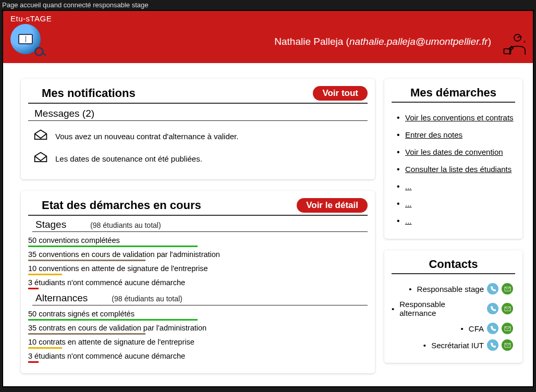  I want to click on status-text: 35 contrats en cours de validation par l…, so click(198, 327).